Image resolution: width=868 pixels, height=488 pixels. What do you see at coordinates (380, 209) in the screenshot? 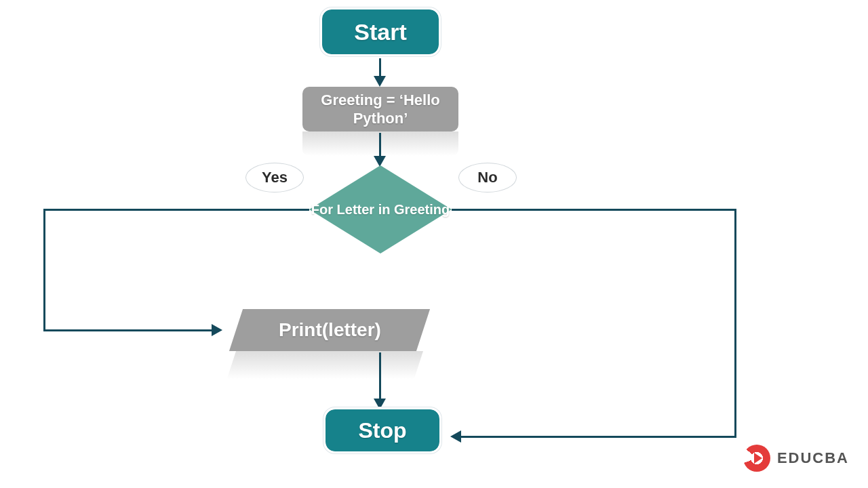
I see `decision-label: For Letter in Greeting` at bounding box center [380, 209].